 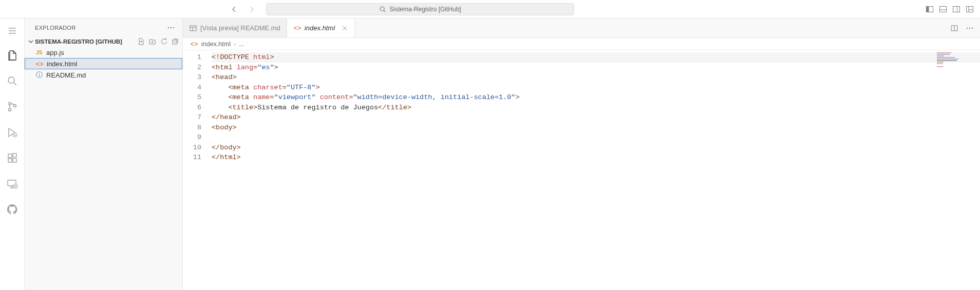 What do you see at coordinates (345, 28) in the screenshot?
I see `close-tab-icon` at bounding box center [345, 28].